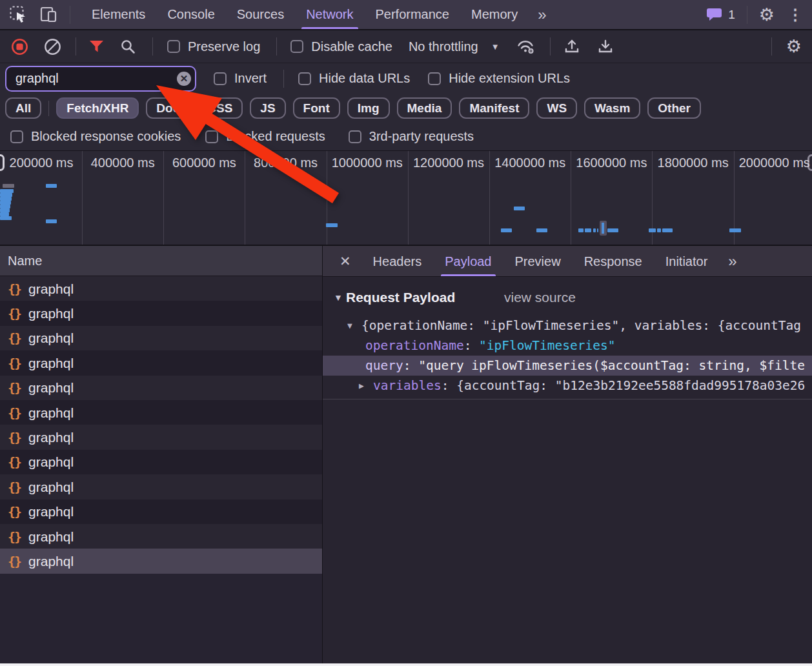  I want to click on clear-filter-icon: ✕, so click(184, 79).